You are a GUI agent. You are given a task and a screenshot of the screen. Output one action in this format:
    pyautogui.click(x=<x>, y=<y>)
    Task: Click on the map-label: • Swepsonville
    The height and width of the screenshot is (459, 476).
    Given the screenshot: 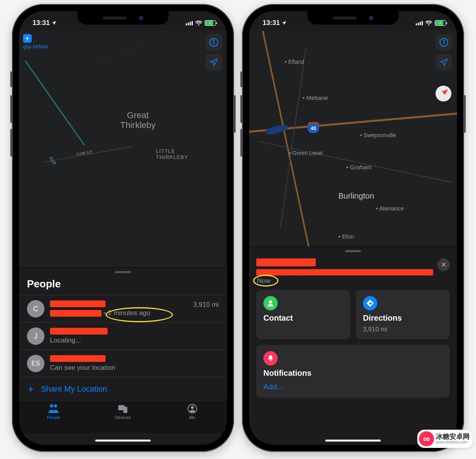 What is the action you would take?
    pyautogui.click(x=378, y=135)
    